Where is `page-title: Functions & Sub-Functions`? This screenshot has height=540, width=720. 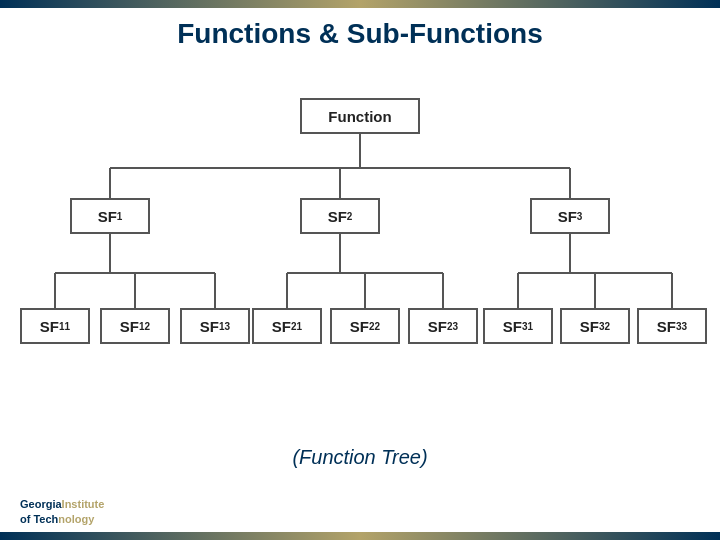 page-title: Functions & Sub-Functions is located at coordinates (360, 30).